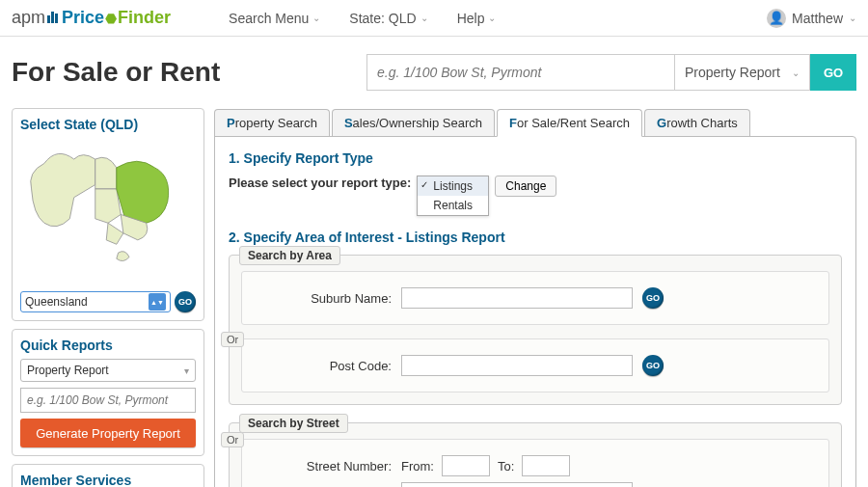  Describe the element at coordinates (272, 123) in the screenshot. I see `tab-property-search: Property Search` at that location.